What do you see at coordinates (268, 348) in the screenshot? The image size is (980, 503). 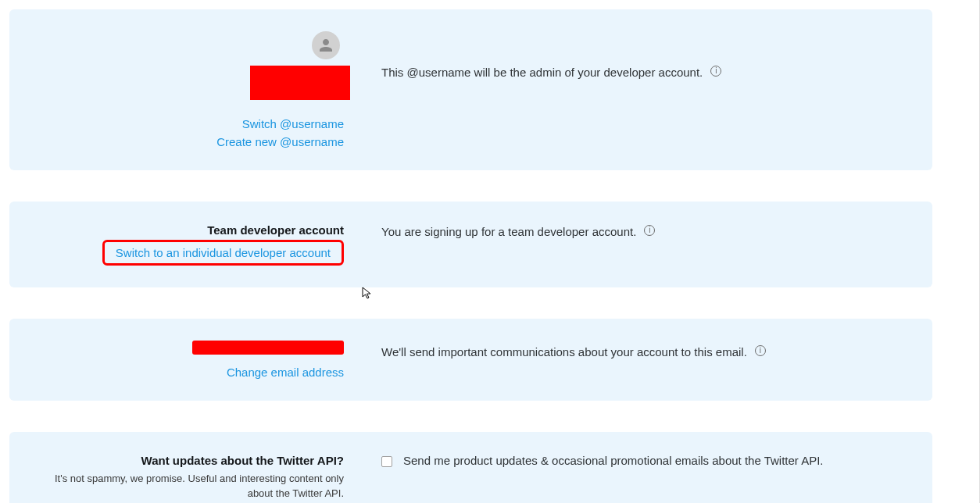 I see `email-redacted` at bounding box center [268, 348].